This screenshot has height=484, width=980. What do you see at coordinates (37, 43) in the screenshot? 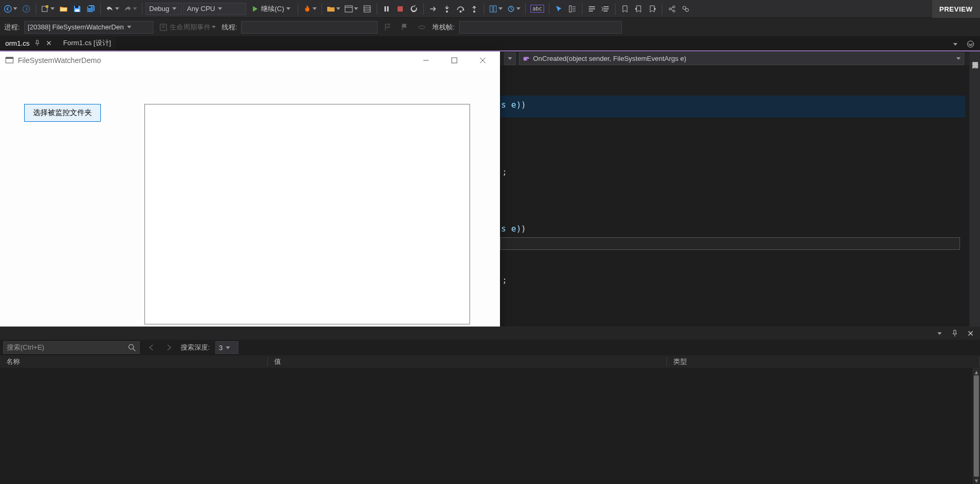
I see `pin-icon` at bounding box center [37, 43].